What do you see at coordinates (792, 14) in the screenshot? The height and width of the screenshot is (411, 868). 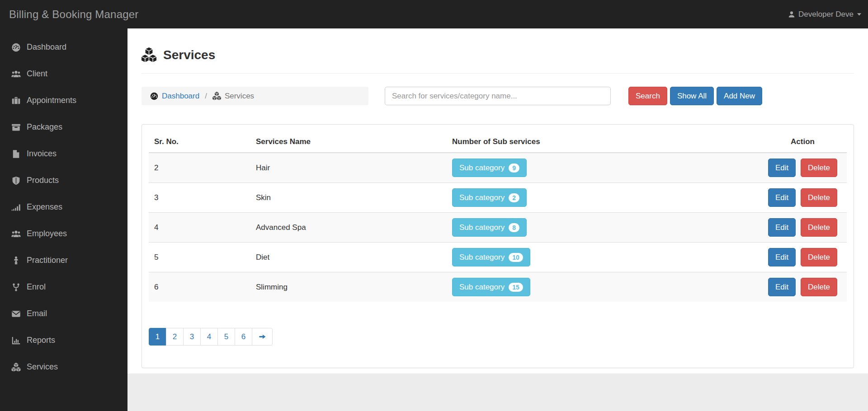 I see `user-icon` at bounding box center [792, 14].